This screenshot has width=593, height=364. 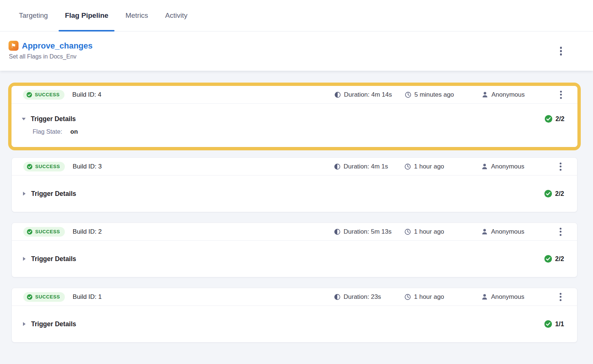 I want to click on build-body: Trigger Details 2/2 Flag State: on, so click(x=294, y=125).